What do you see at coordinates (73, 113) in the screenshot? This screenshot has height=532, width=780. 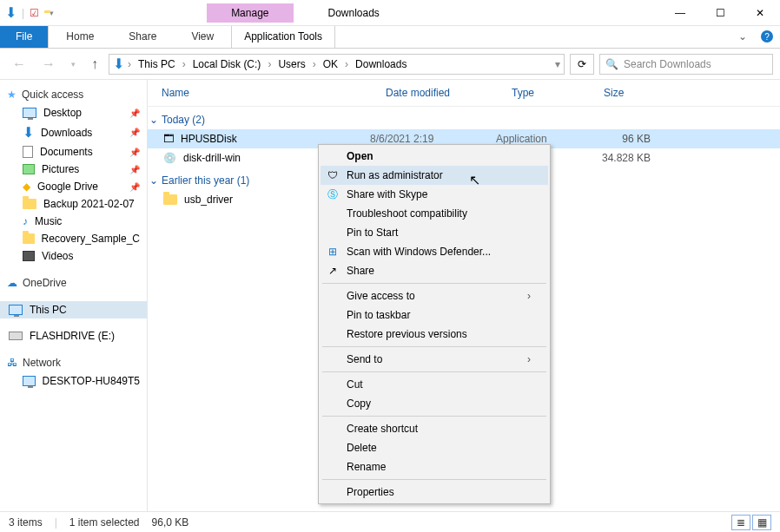 I see `nav-desktop: Desktop📌` at bounding box center [73, 113].